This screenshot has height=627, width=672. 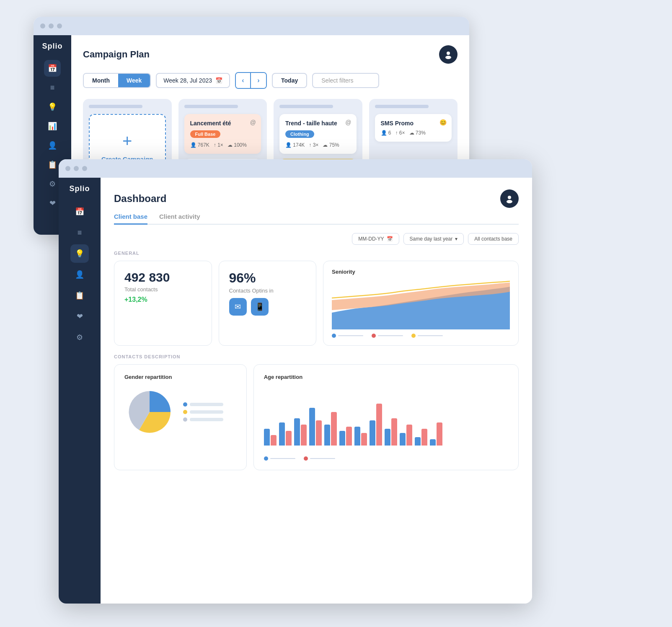 What do you see at coordinates (374, 336) in the screenshot?
I see `legend-dot-red` at bounding box center [374, 336].